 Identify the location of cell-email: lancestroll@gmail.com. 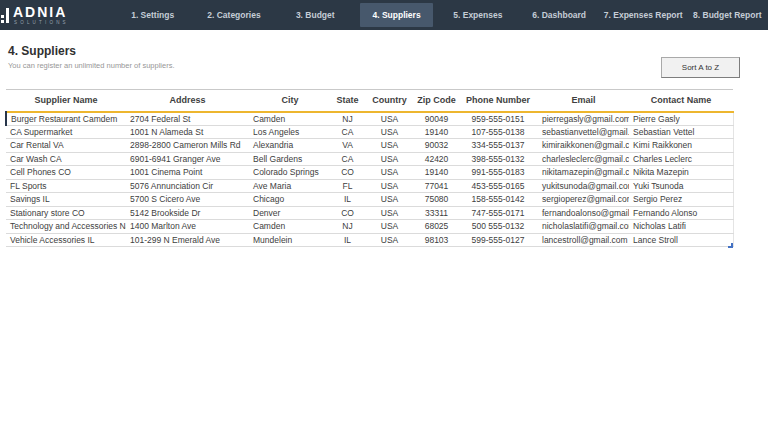
(584, 240).